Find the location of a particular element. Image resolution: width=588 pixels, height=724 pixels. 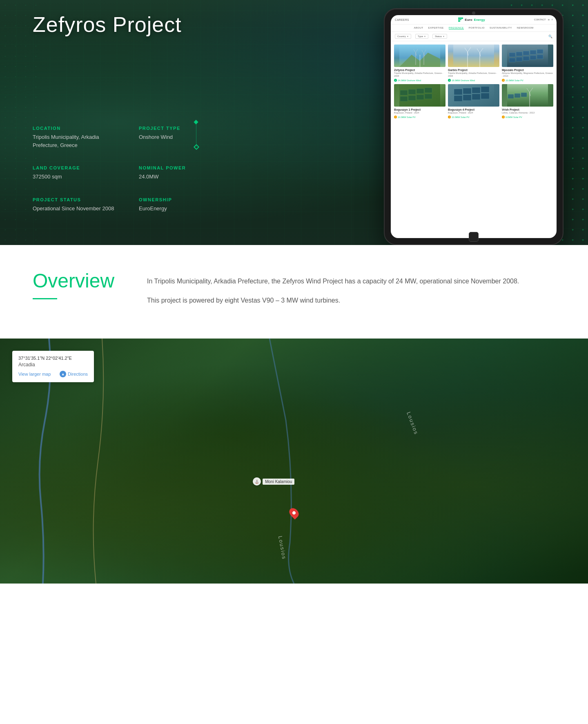

map-directions-row: View larger map ▲ Directions is located at coordinates (53, 374).